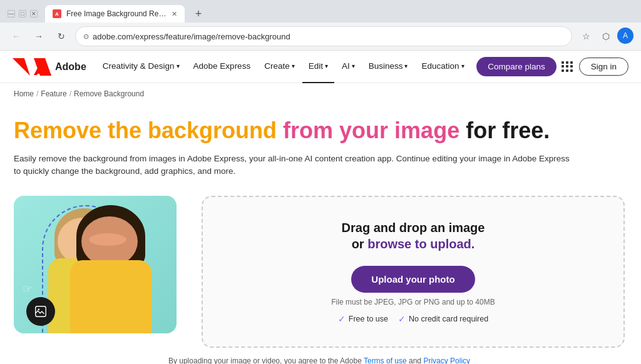  I want to click on check-icon-1: ✓, so click(342, 319).